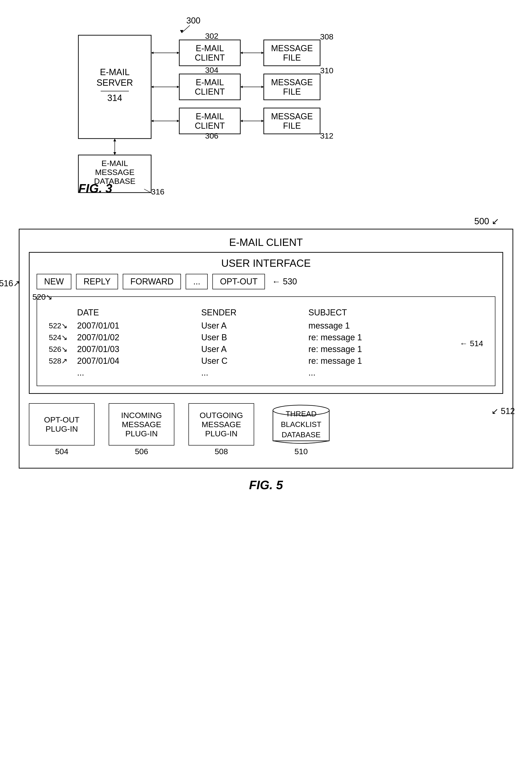 Image resolution: width=532 pixels, height=775 pixels. What do you see at coordinates (266, 373) in the screenshot?
I see `table-row: ... ... ...` at bounding box center [266, 373].